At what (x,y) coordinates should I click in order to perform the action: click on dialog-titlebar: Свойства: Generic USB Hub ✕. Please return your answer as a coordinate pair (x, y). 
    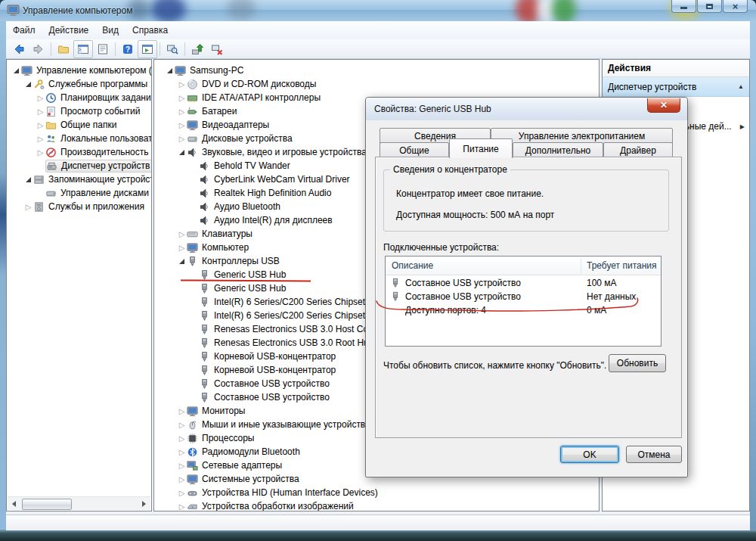
    Looking at the image, I should click on (526, 109).